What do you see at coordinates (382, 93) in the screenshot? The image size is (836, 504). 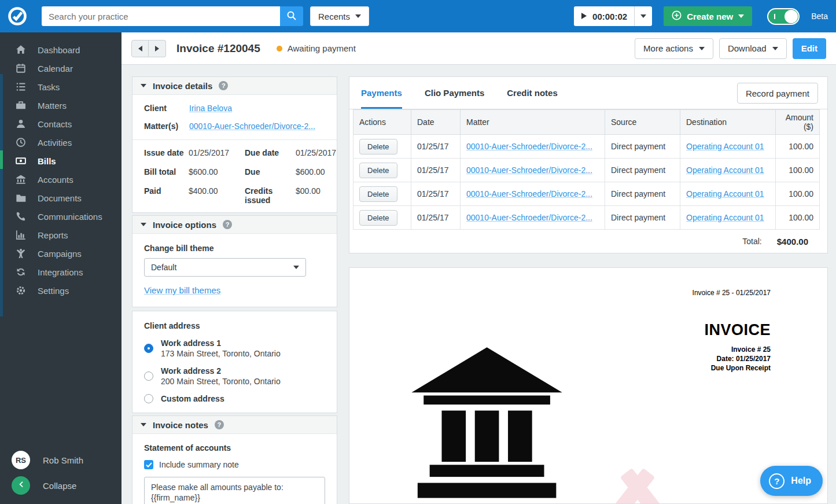 I see `tab-payments: Payments` at bounding box center [382, 93].